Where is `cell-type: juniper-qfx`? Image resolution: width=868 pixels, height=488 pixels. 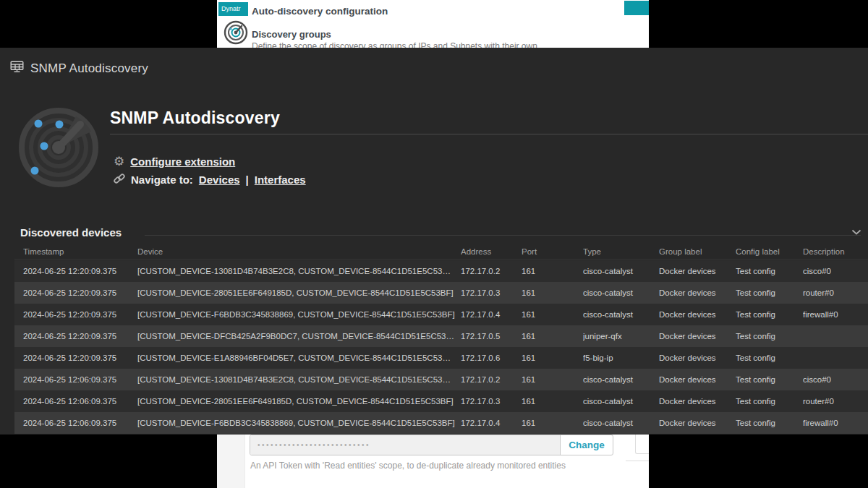 cell-type: juniper-qfx is located at coordinates (621, 336).